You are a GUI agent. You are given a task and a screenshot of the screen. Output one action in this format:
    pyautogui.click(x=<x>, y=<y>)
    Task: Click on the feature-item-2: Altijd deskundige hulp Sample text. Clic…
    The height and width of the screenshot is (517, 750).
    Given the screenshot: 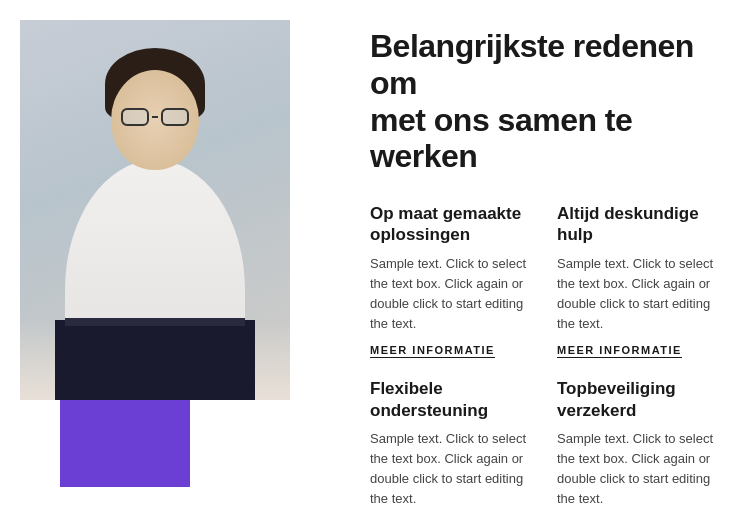 What is the action you would take?
    pyautogui.click(x=638, y=280)
    